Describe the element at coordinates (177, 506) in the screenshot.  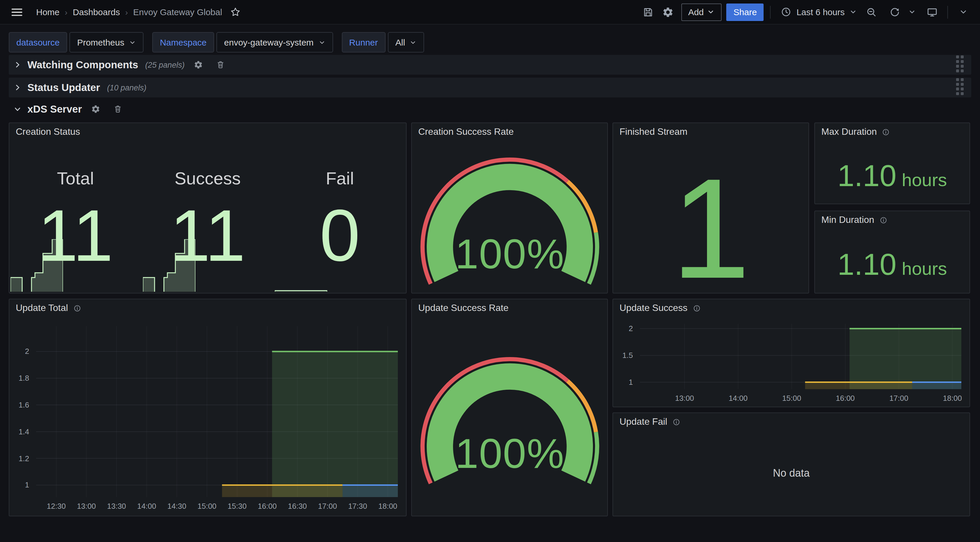
I see `x-tick-label: 14:30` at that location.